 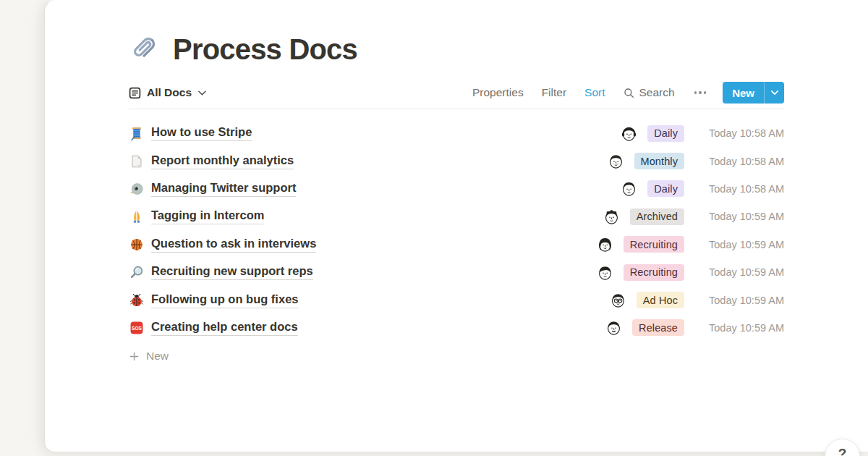 I want to click on filter-button: Filter, so click(x=554, y=93).